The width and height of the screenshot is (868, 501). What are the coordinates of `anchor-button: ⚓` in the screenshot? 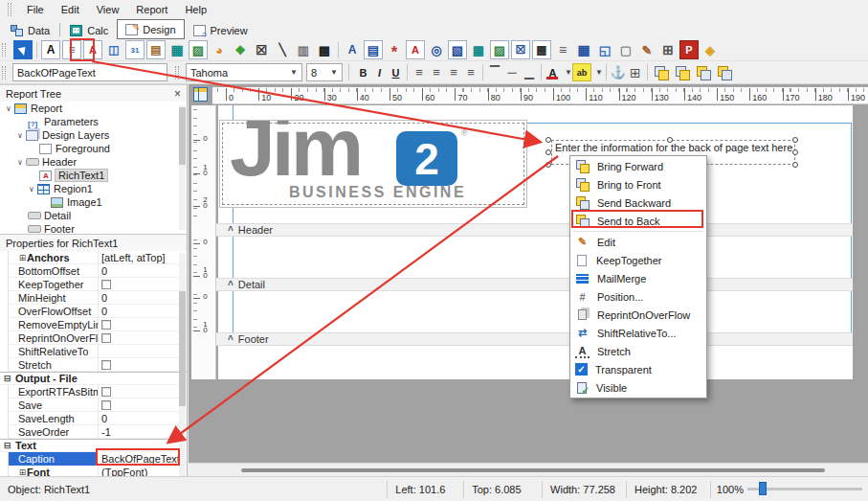 It's located at (618, 73).